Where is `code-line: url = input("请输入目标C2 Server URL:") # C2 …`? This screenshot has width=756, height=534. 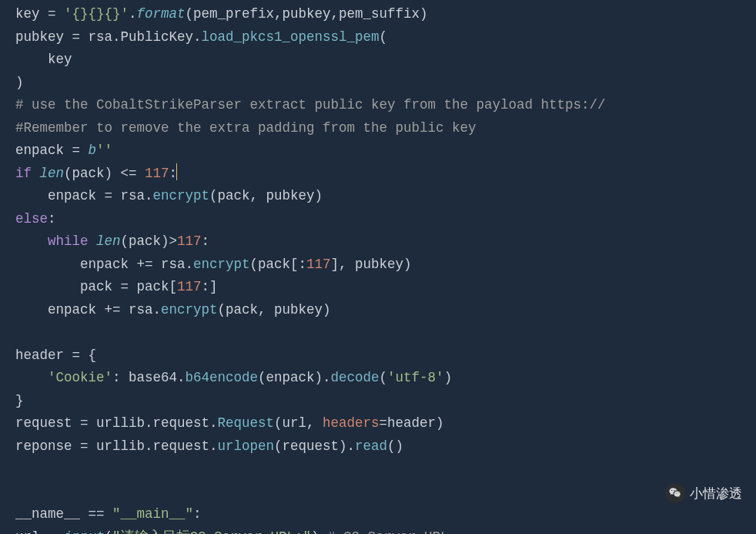
code-line: url = input("请输入目标C2 Server URL:") # C2 … is located at coordinates (232, 532).